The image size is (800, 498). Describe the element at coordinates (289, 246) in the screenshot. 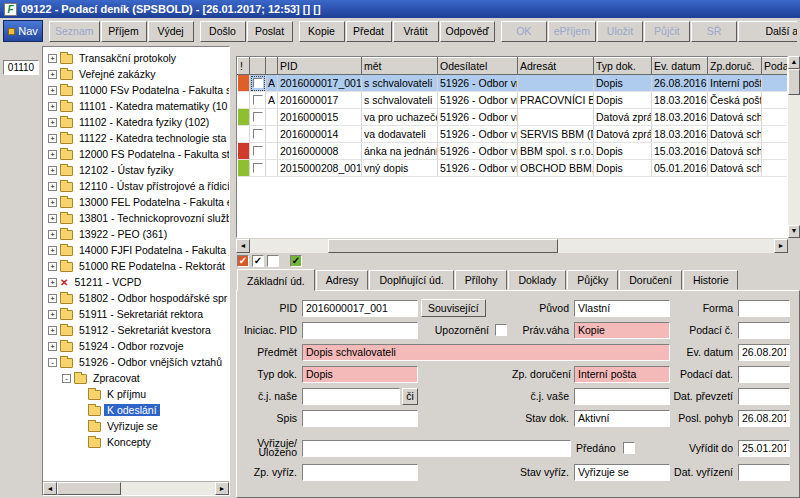

I see `table-hscroll-gap` at that location.